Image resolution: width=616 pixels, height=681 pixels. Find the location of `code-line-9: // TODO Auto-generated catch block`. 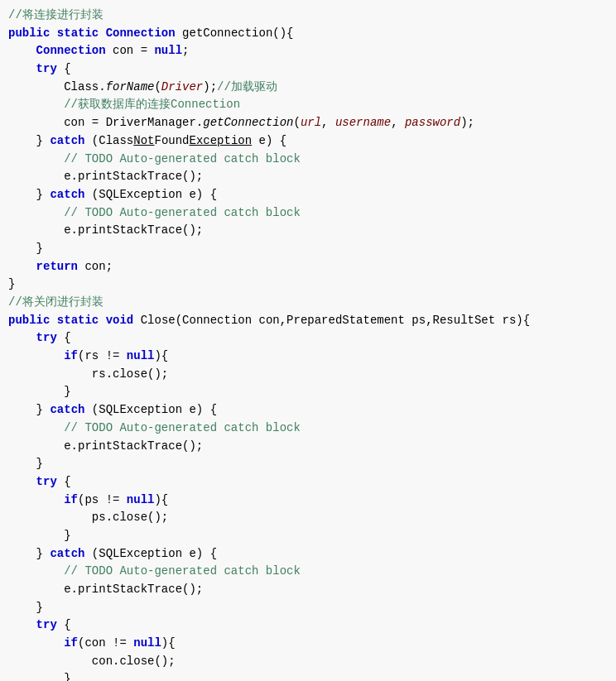

code-line-9: // TODO Auto-generated catch block is located at coordinates (308, 160).